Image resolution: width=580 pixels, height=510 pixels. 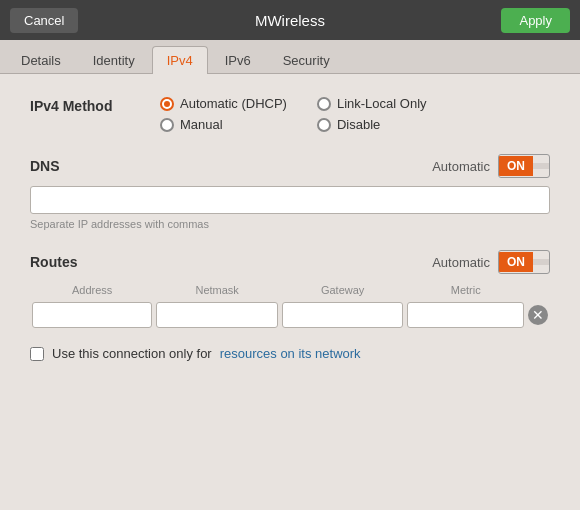 What do you see at coordinates (54, 262) in the screenshot?
I see `routes-label: Routes` at bounding box center [54, 262].